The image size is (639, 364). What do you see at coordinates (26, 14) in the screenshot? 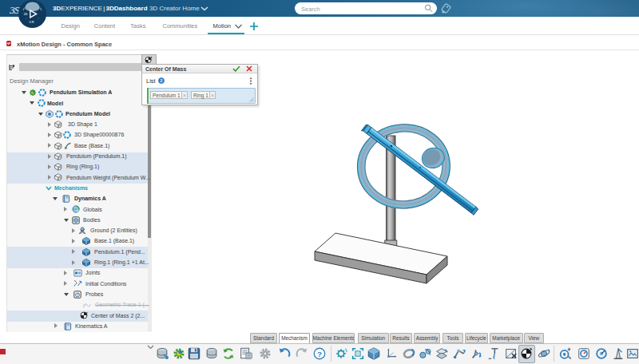
I see `svg-text: 3D` at bounding box center [26, 14].